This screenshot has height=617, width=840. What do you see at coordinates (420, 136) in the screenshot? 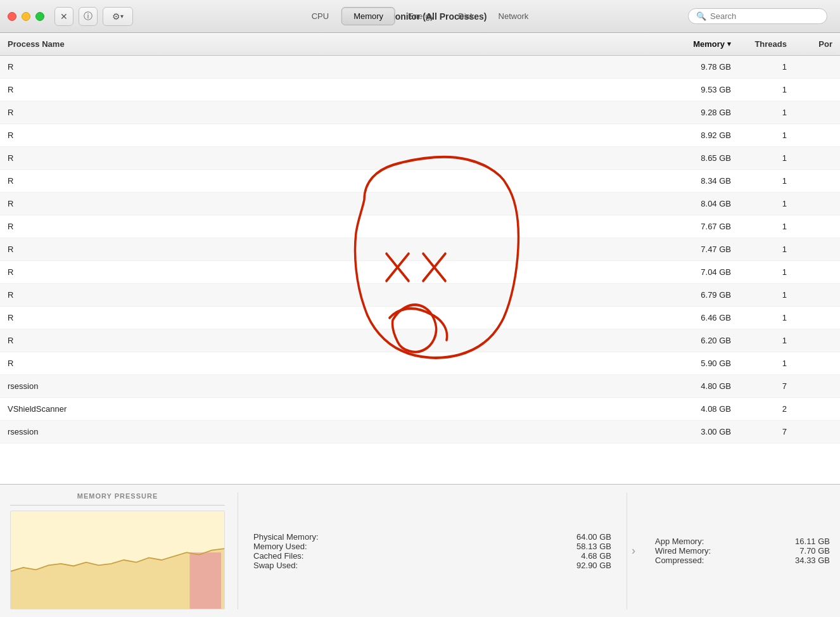
I see `table-row: R 8.92 GB 1` at bounding box center [420, 136].